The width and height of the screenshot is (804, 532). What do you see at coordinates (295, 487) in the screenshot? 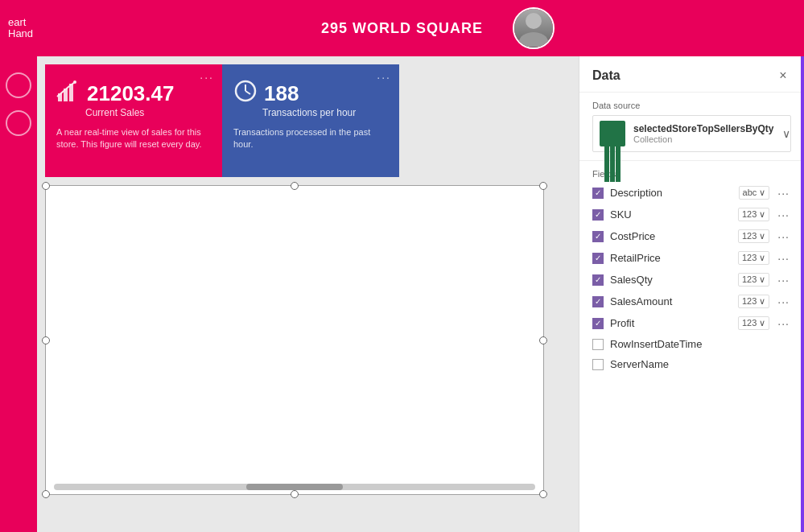
I see `scrollbar-thumb` at bounding box center [295, 487].